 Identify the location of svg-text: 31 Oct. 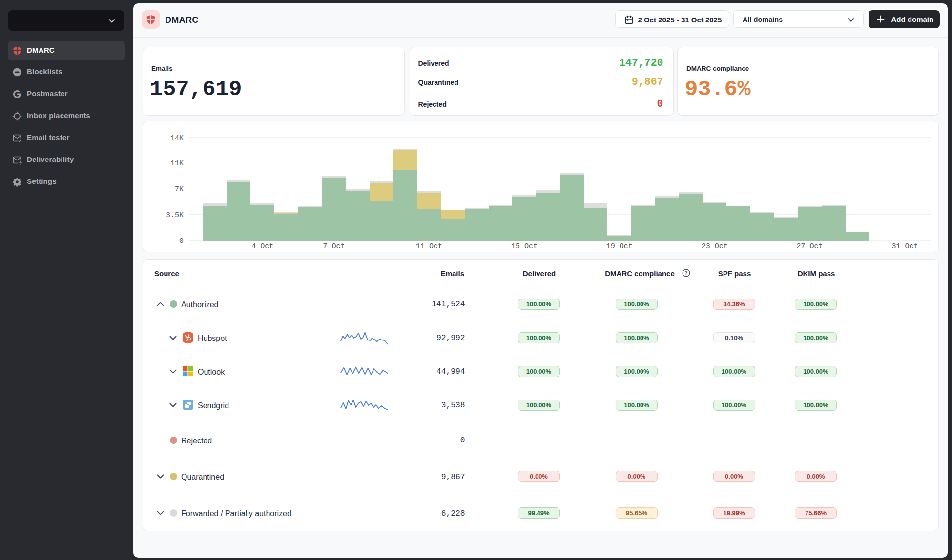
(905, 247).